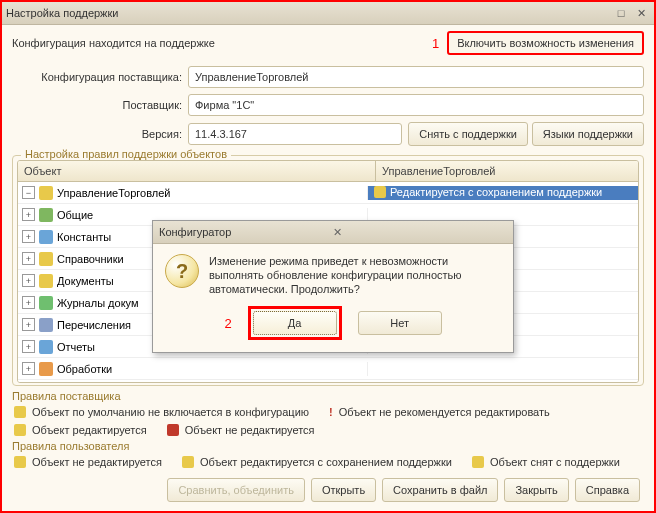  I want to click on annotation-1: 1, so click(436, 44).